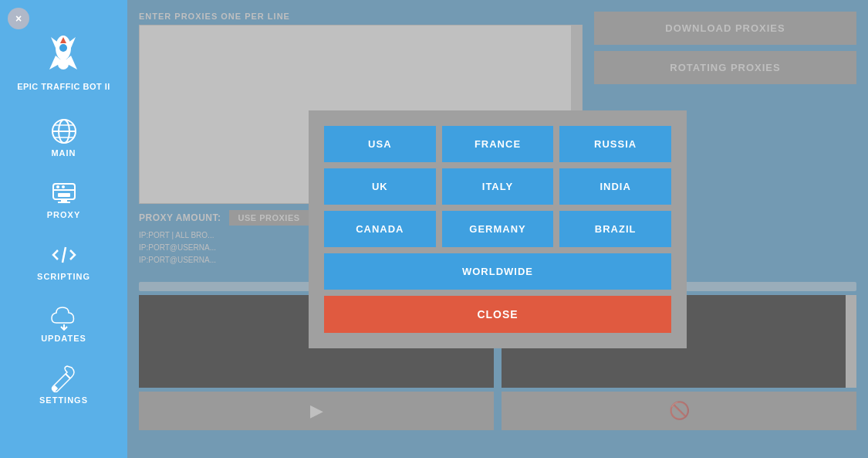  I want to click on rocket-icon, so click(63, 54).